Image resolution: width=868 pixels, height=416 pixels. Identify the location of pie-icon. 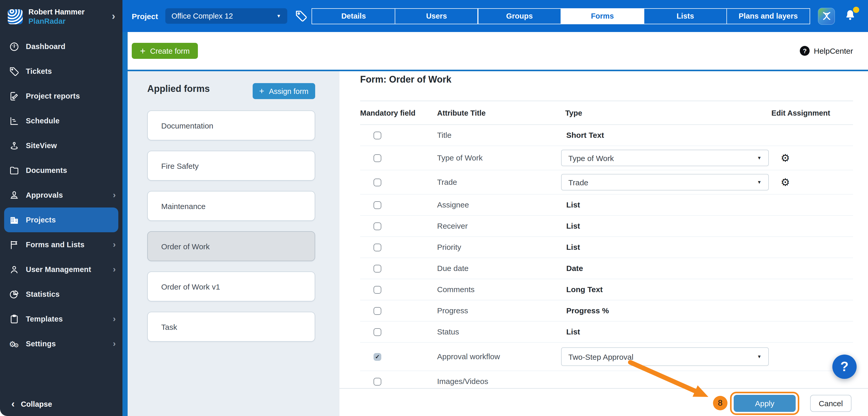
(14, 294).